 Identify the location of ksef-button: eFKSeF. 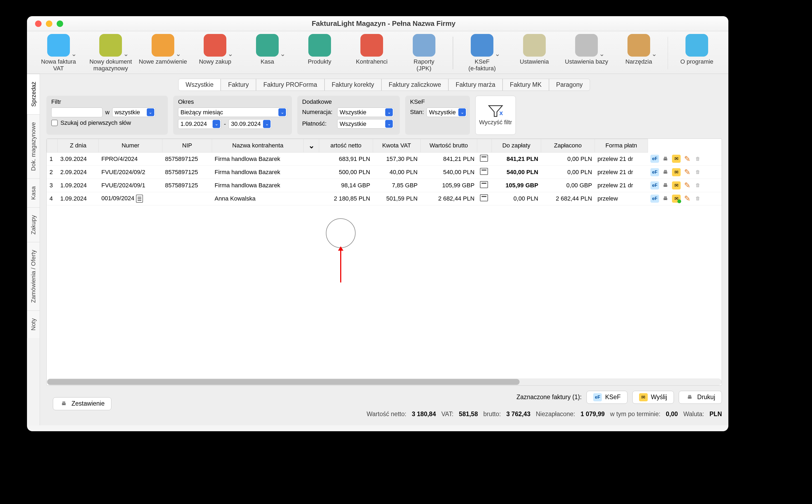
(607, 397).